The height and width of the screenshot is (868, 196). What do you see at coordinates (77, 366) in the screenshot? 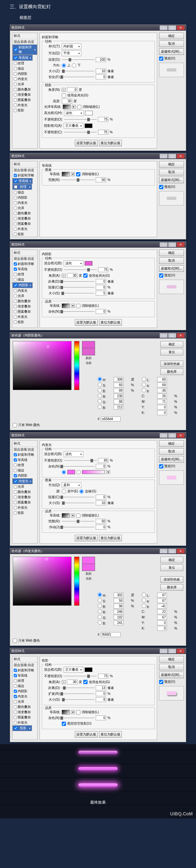
I see `hue-slider` at bounding box center [77, 366].